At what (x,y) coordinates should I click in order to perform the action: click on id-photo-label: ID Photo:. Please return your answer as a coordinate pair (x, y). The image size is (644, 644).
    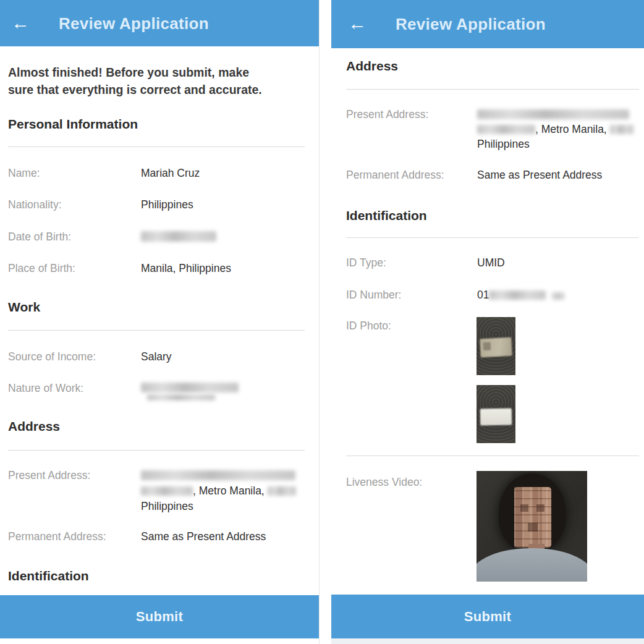
    Looking at the image, I should click on (368, 326).